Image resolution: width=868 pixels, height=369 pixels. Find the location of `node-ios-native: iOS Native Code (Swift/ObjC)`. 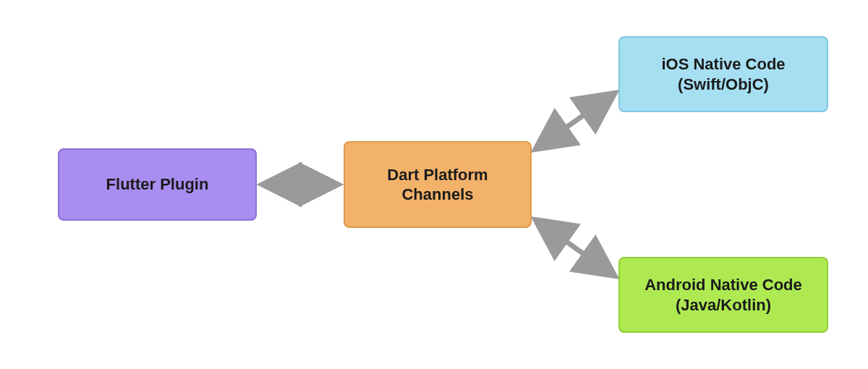

node-ios-native: iOS Native Code (Swift/ObjC) is located at coordinates (723, 74).